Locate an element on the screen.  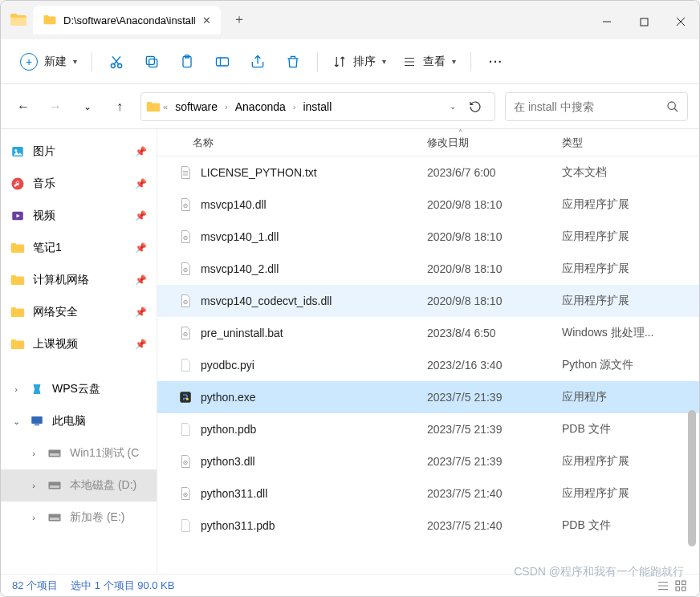
sidebar-wps: › WPS云盘 is located at coordinates (79, 389).